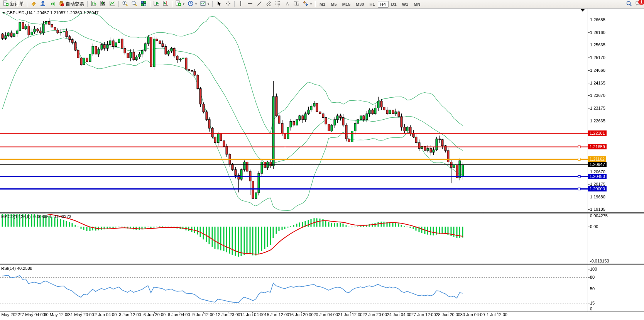  What do you see at coordinates (597, 189) in the screenshot?
I see `price-line-badge: 1.20000` at bounding box center [597, 189].